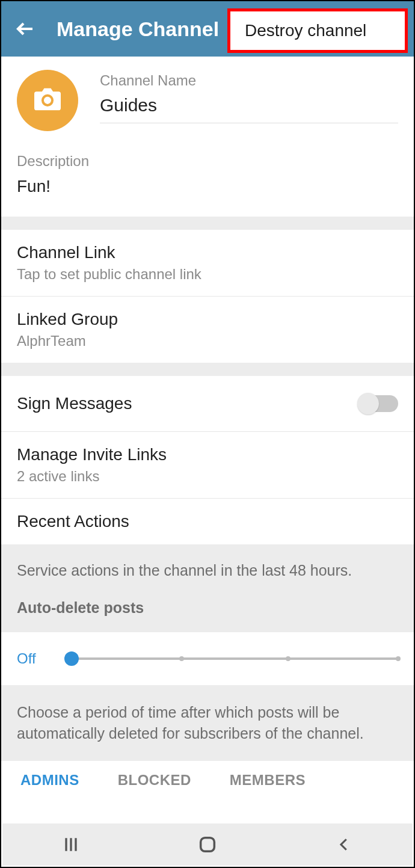 Image resolution: width=415 pixels, height=868 pixels. What do you see at coordinates (208, 522) in the screenshot?
I see `recent-actions-row: Recent Actions` at bounding box center [208, 522].